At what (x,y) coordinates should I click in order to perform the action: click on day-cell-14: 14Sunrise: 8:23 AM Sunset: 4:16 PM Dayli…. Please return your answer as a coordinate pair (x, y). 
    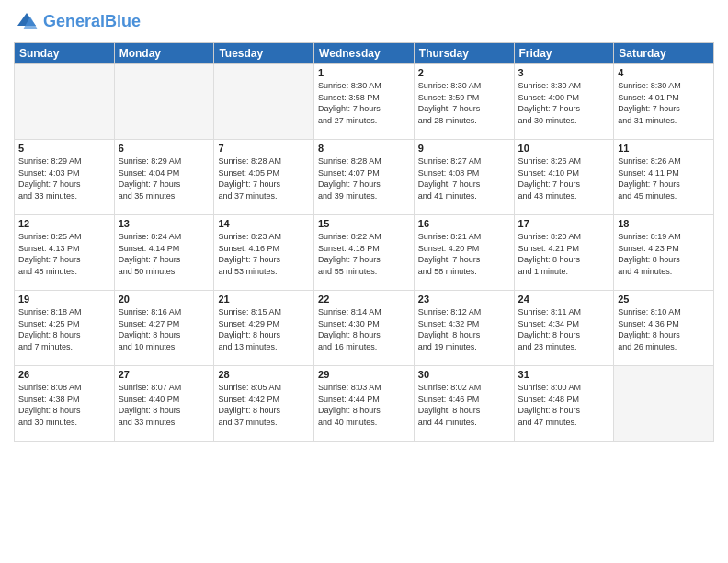
    Looking at the image, I should click on (265, 253).